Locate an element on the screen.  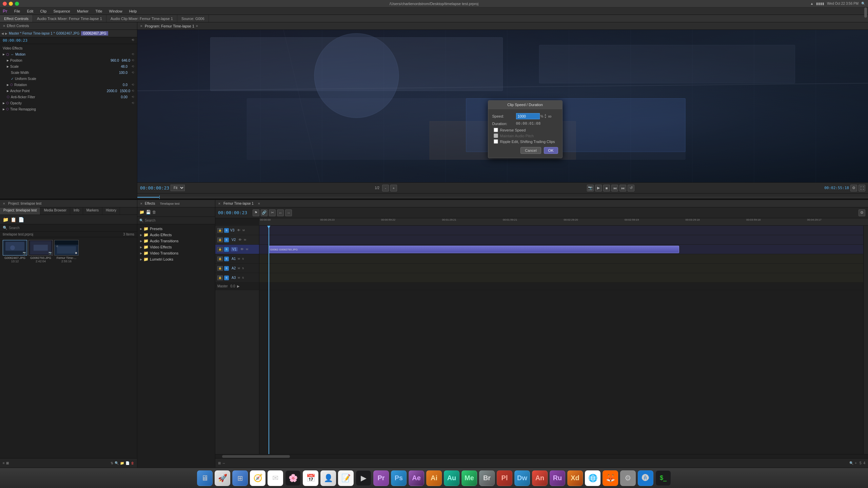
tab-media-browser: Media Browser is located at coordinates (55, 211).